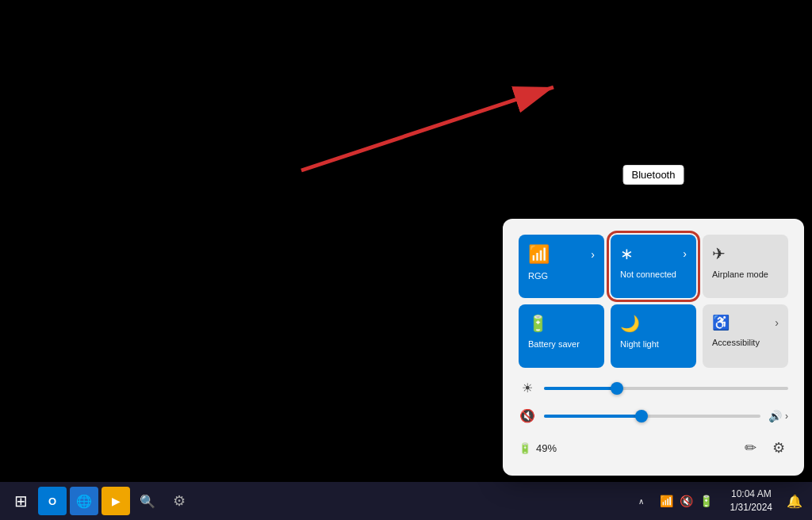 This screenshot has height=520, width=812. Describe the element at coordinates (741, 274) in the screenshot. I see `airplane-label: Airplane mode` at that location.